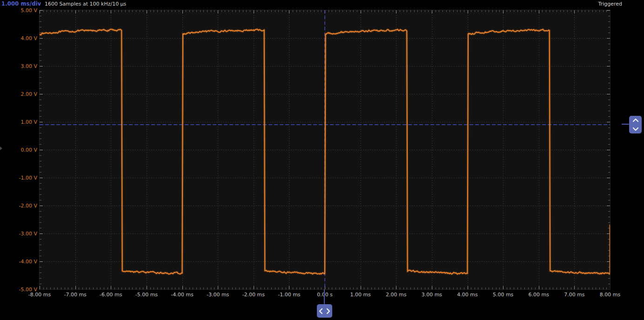  What do you see at coordinates (503, 295) in the screenshot?
I see `x-tick-label: 5.00 ms` at bounding box center [503, 295].